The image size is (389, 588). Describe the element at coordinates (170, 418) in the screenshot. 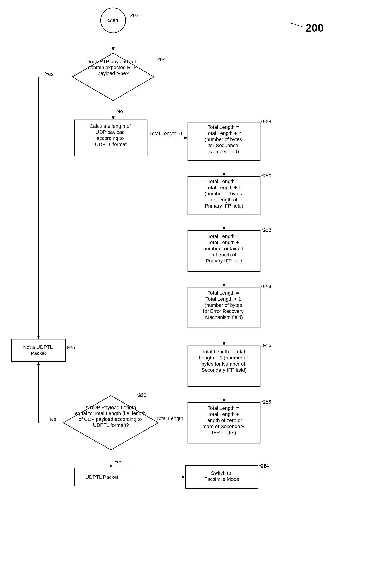

I see `total-length-label: Total Length` at that location.